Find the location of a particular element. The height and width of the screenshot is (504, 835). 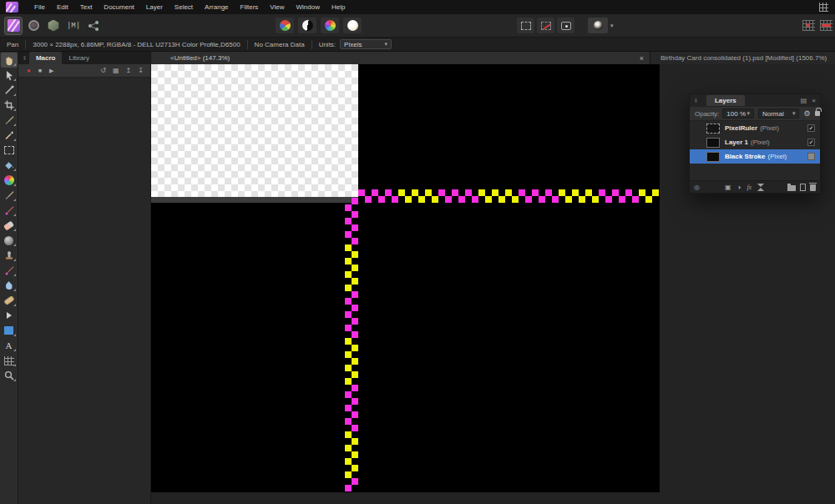

adjustment-layer-icon: ◑ is located at coordinates (740, 187).